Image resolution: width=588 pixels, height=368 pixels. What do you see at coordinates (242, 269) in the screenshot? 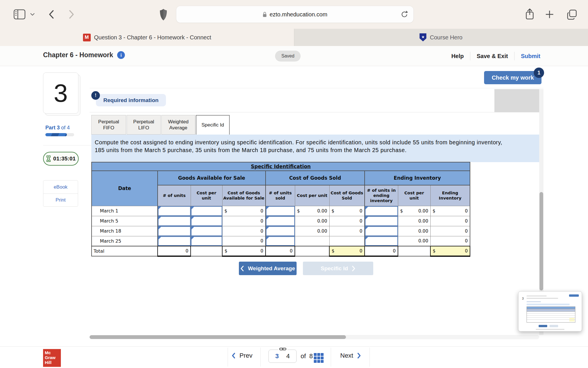
I see `chevron-left-icon` at bounding box center [242, 269].